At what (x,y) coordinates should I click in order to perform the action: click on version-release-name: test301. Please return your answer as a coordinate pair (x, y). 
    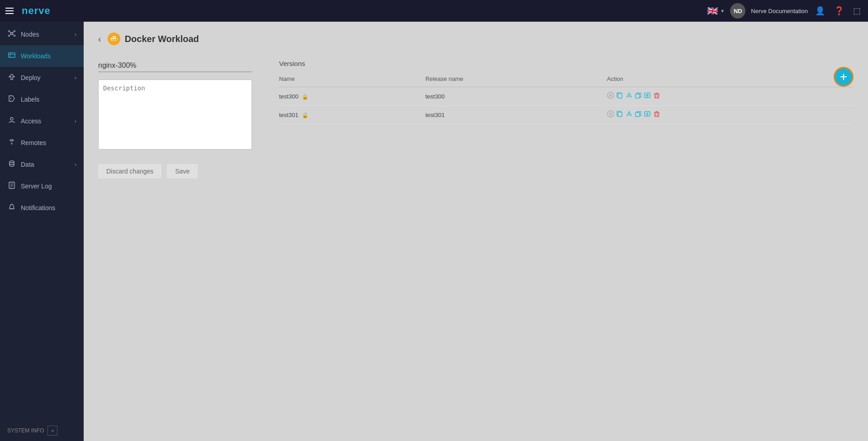
    Looking at the image, I should click on (516, 115).